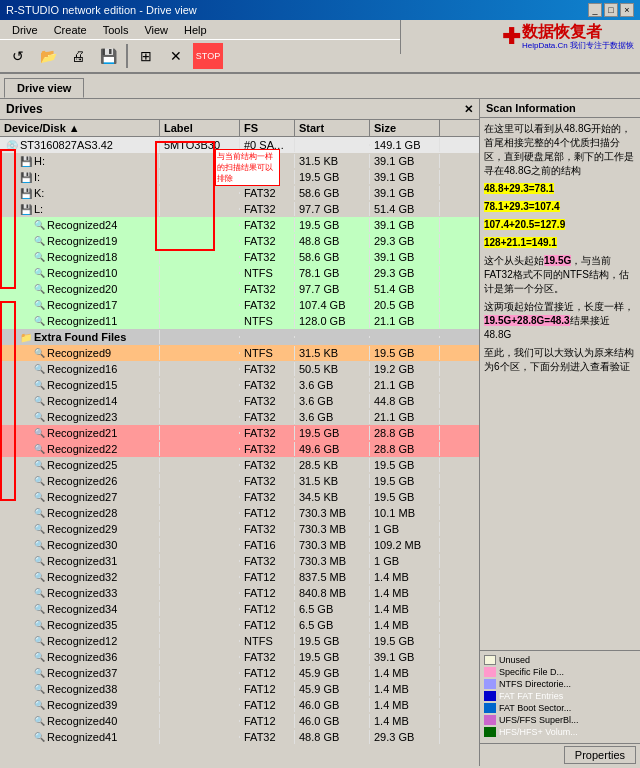 The height and width of the screenshot is (768, 640). I want to click on table-row: 🔍 Recognized22FAT3249.6 GB28.8 GB, so click(240, 449).